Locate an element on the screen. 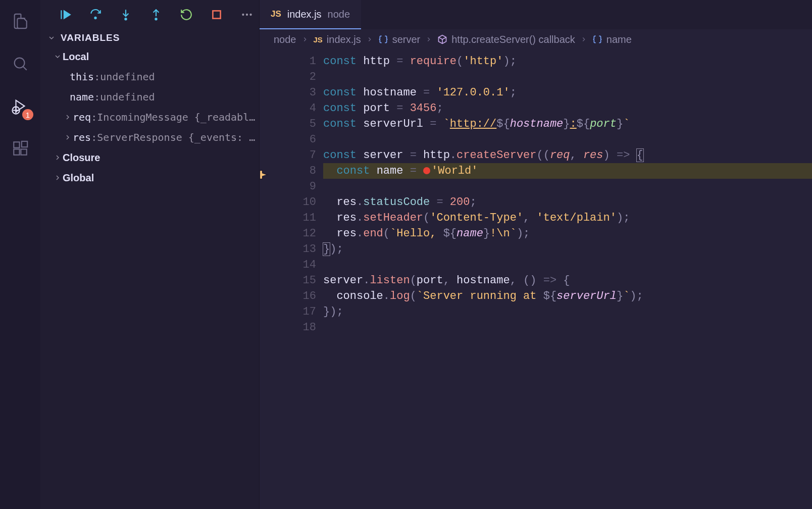 This screenshot has height=509, width=812. step-into-button is located at coordinates (126, 15).